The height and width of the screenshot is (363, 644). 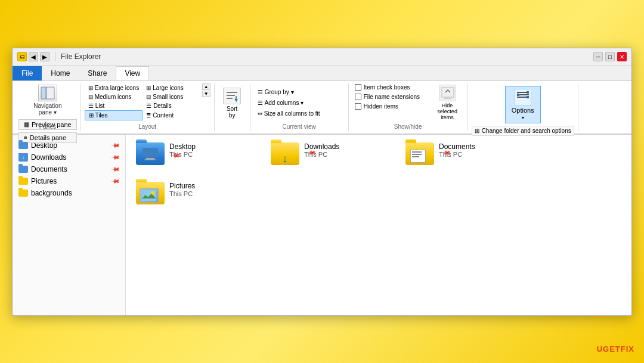 What do you see at coordinates (206, 87) in the screenshot?
I see `layout-expand-up: ▲` at bounding box center [206, 87].